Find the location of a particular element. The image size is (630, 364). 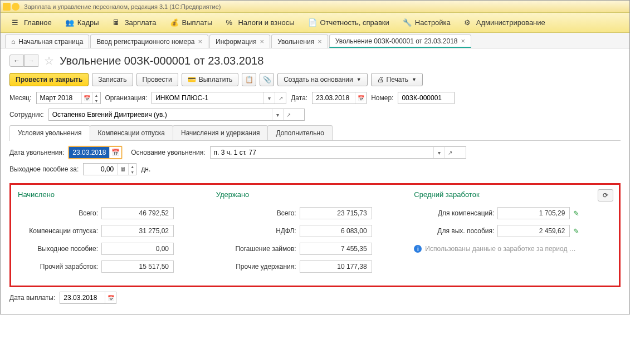

list-icon: 📋 is located at coordinates (250, 80).